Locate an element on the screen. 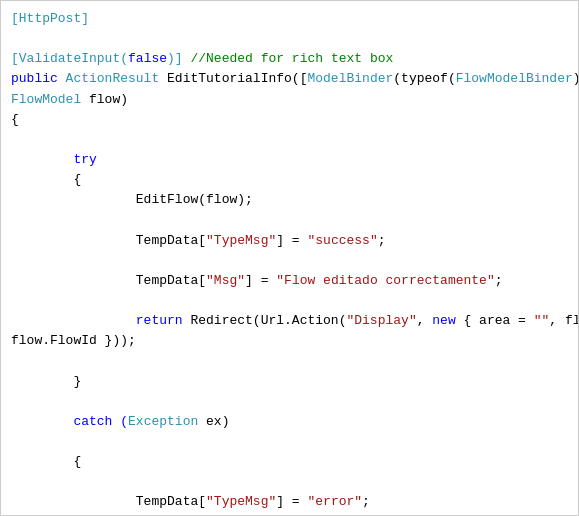 The height and width of the screenshot is (516, 579). code-token: [ValidateInput( is located at coordinates (70, 58).